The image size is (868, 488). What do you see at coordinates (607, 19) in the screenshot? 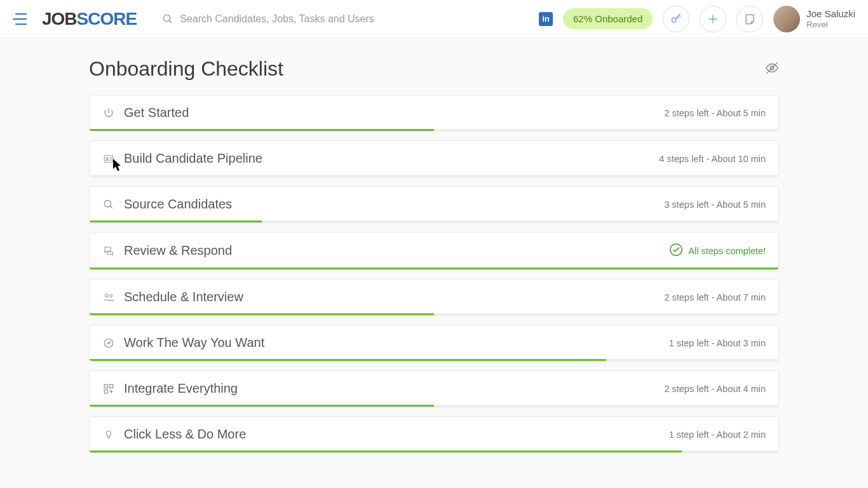
I see `onboarding-progress-pill: 62% Onboarded` at bounding box center [607, 19].